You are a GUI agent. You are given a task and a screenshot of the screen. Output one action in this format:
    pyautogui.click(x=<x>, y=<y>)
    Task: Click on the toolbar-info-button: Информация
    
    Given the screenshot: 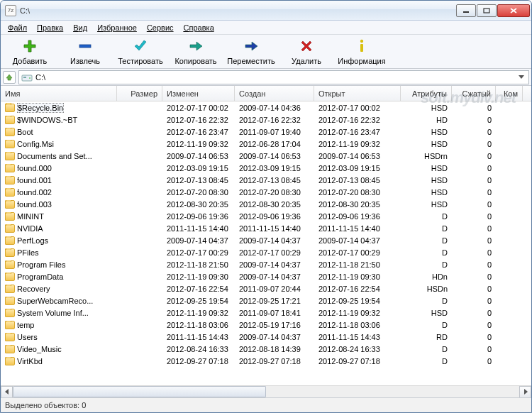 What is the action you would take?
    pyautogui.click(x=362, y=52)
    